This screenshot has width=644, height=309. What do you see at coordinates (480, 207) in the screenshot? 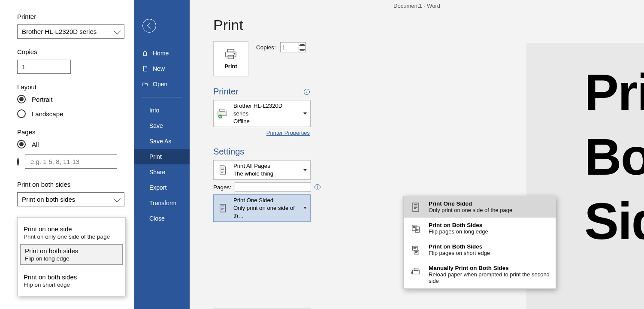
I see `duplex-menu-one-sided: Print One Sided Only print on one side o…` at bounding box center [480, 207].